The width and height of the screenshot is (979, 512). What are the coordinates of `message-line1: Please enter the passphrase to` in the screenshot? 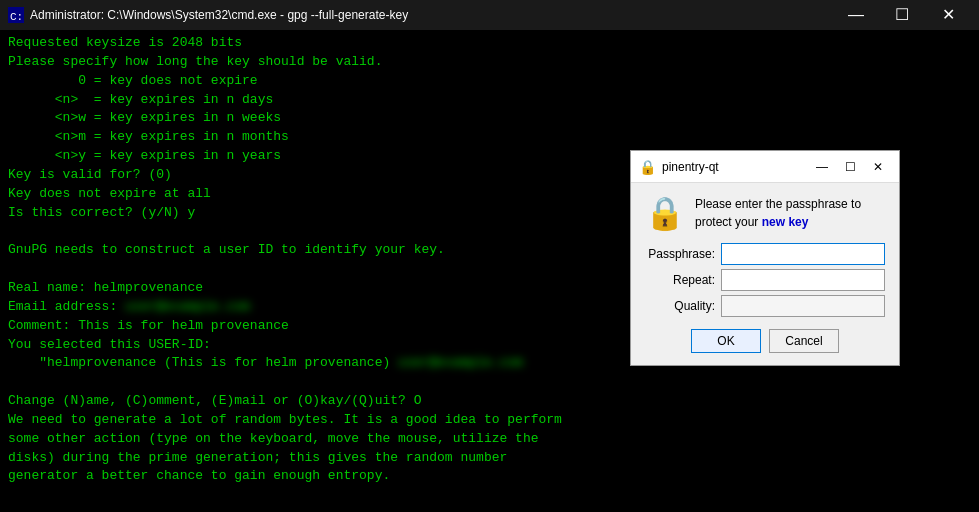 It's located at (778, 204).